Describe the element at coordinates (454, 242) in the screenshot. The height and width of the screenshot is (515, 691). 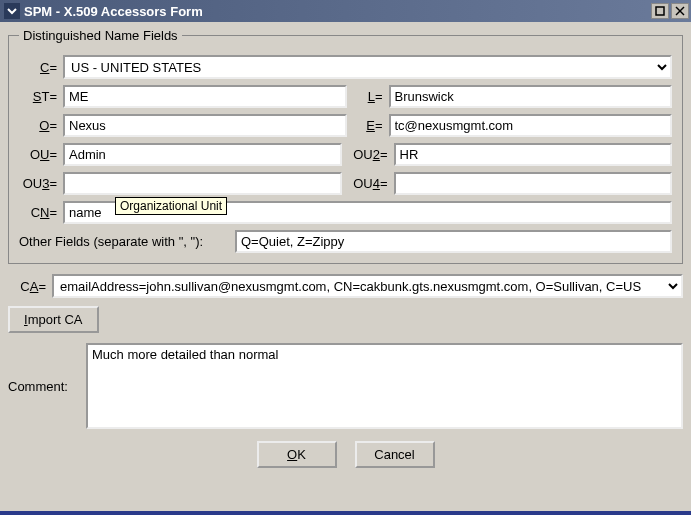
I see `other-fields-input` at that location.